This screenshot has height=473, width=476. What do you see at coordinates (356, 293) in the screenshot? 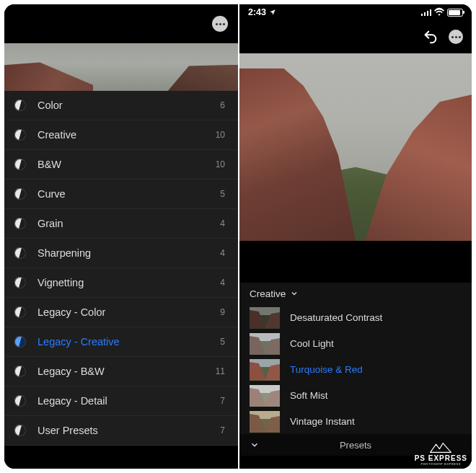
I see `preset-group-dropdown: Creative` at bounding box center [356, 293].